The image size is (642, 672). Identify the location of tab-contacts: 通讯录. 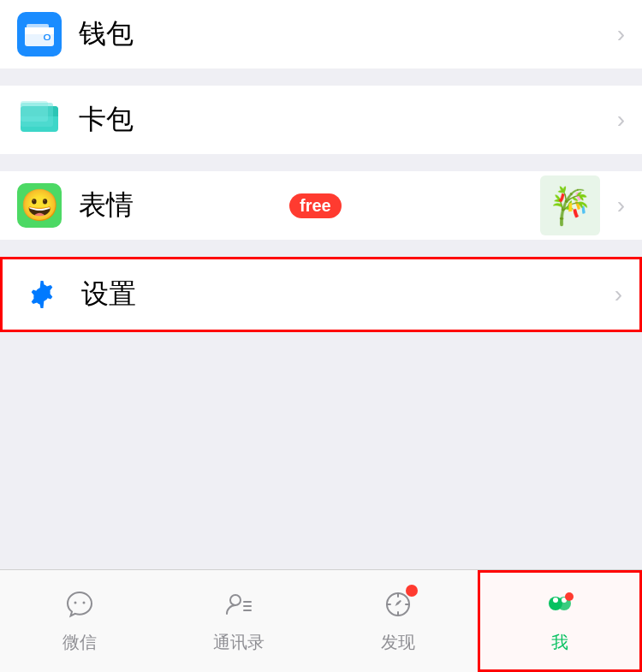
(239, 621).